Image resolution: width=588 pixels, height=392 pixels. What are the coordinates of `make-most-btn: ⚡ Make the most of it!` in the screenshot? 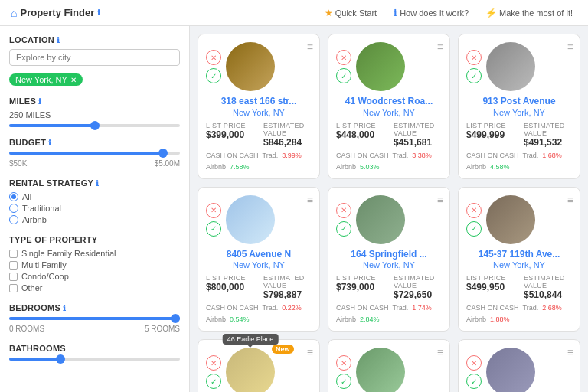 It's located at (529, 13).